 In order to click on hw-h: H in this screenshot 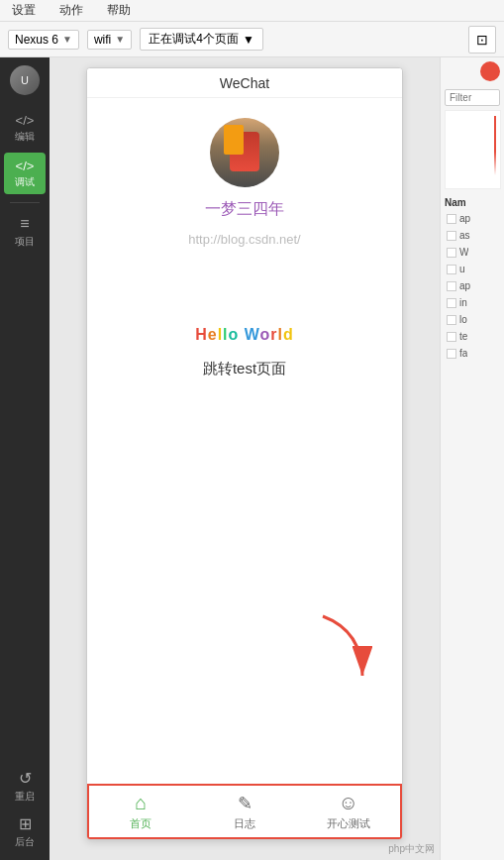, I will do `click(202, 335)`.